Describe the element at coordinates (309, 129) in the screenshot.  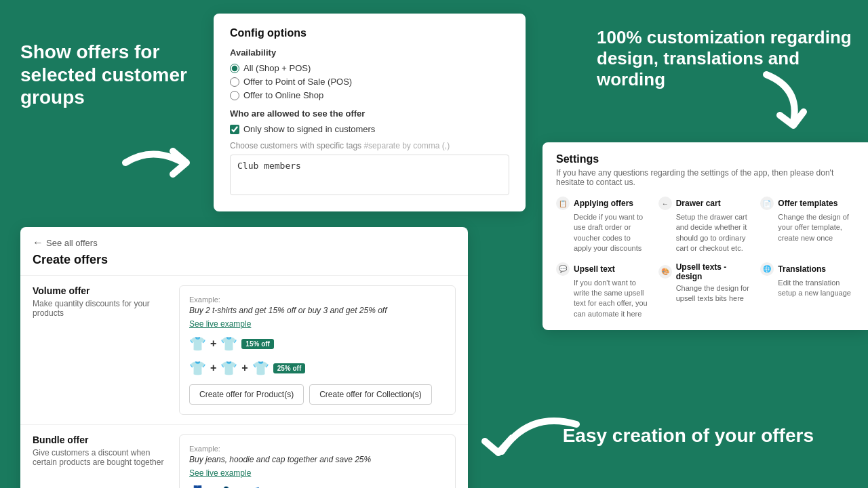
I see `signed-in-label: Only show to signed in customers` at that location.